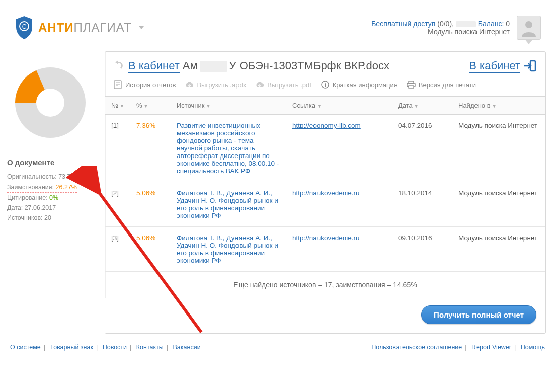  What do you see at coordinates (422, 250) in the screenshot?
I see `cell-date: 09.10.2016` at bounding box center [422, 250].